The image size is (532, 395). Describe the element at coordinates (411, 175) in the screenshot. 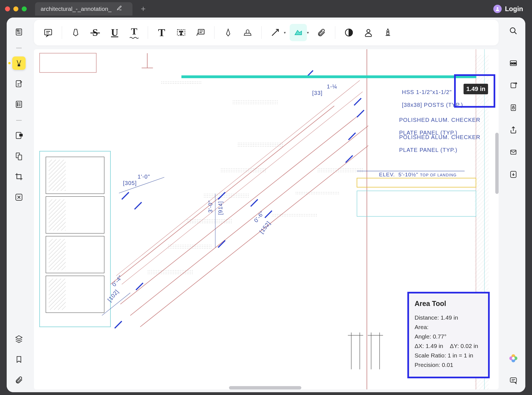

I see `elevation-label: ELEV. 5'-10½" TOP OF LANDING` at that location.